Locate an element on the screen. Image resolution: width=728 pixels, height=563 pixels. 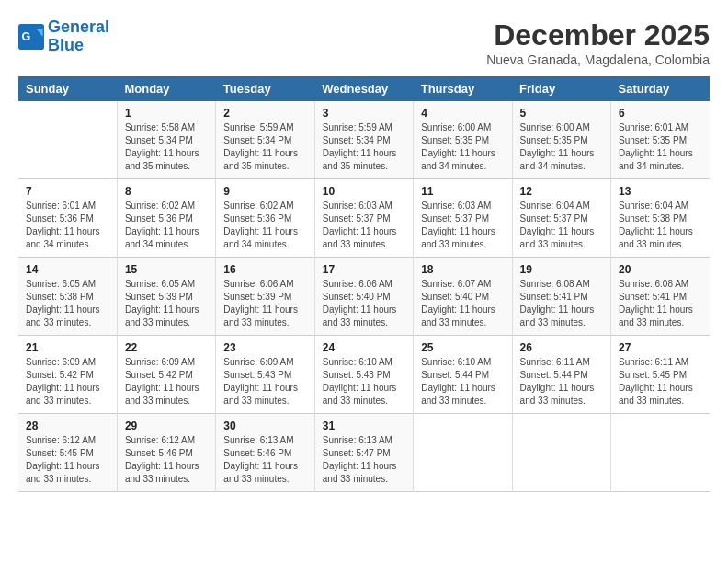
weekday-header-thursday: Thursday is located at coordinates (463, 88).